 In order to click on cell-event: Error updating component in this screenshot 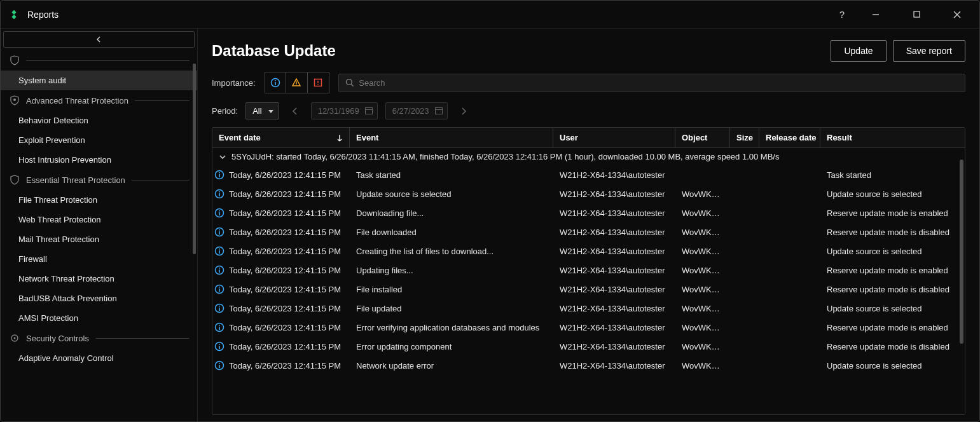, I will do `click(452, 347)`.